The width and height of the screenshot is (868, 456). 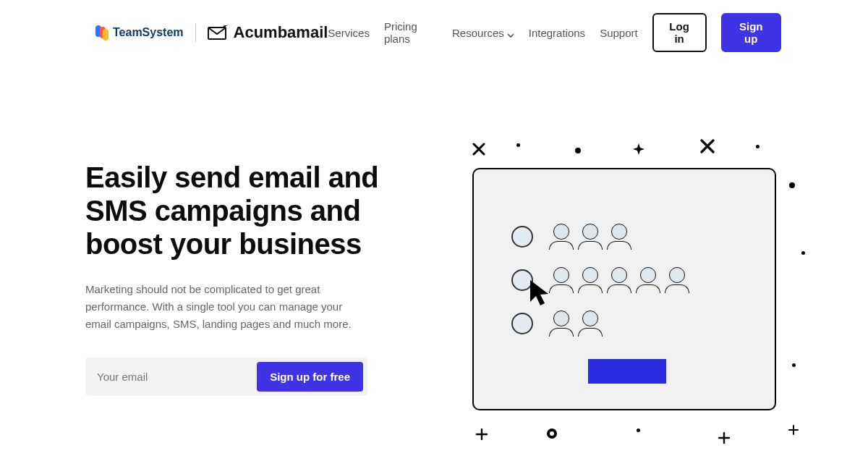 I want to click on hero-signup-form: Sign up for free, so click(x=226, y=376).